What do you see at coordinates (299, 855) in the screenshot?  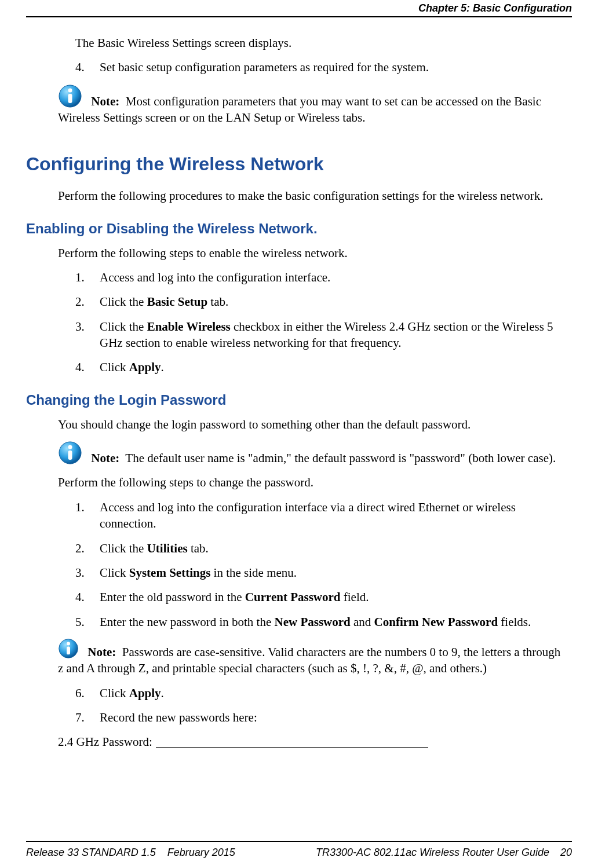 I see `page-footer: Release 33 STANDARD 1.5 February 2015 TR…` at bounding box center [299, 855].